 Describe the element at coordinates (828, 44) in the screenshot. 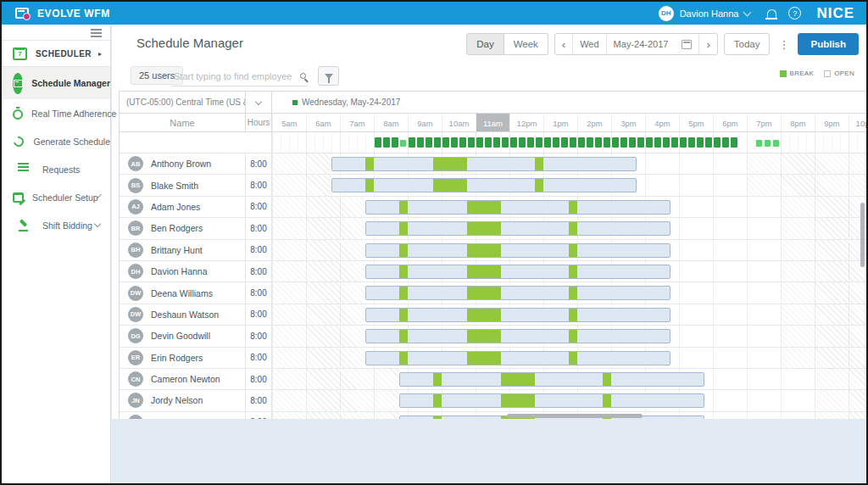

I see `publish-button: Publish` at that location.